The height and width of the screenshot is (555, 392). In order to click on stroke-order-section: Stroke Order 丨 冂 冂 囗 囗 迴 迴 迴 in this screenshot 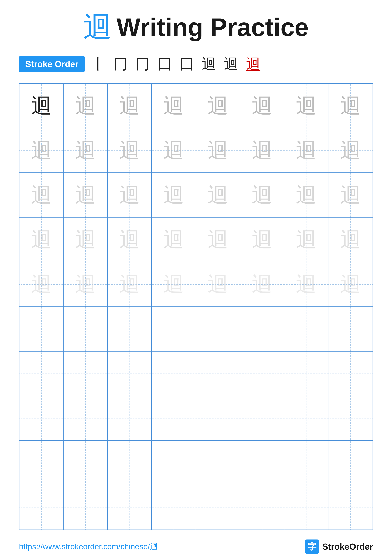, I will do `click(196, 64)`.